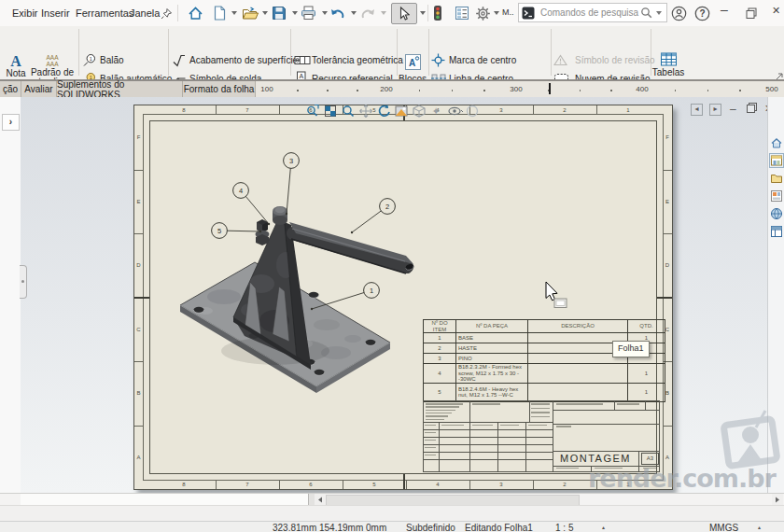 The image size is (784, 532). Describe the element at coordinates (25, 13) in the screenshot. I see `menu-exibir: Exibir` at that location.